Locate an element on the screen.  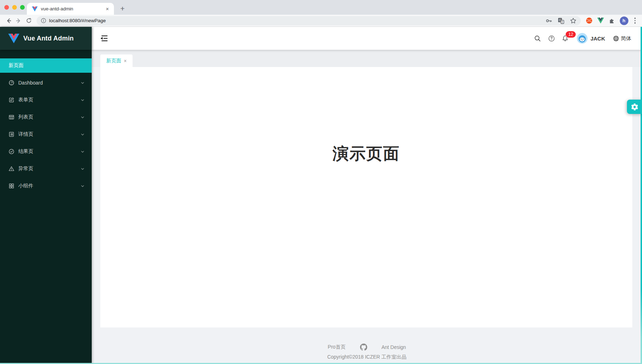
check-circle-icon is located at coordinates (11, 152).